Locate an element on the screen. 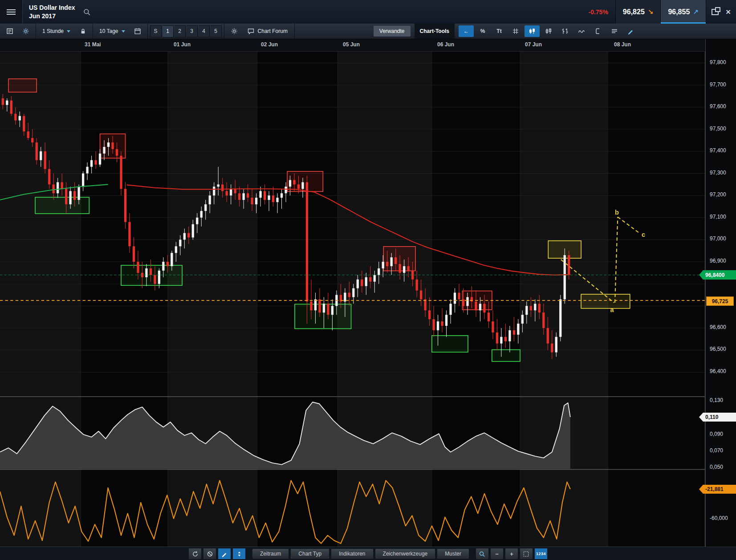 The image size is (736, 560). indicator1-tick-label: 0,090 is located at coordinates (716, 434).